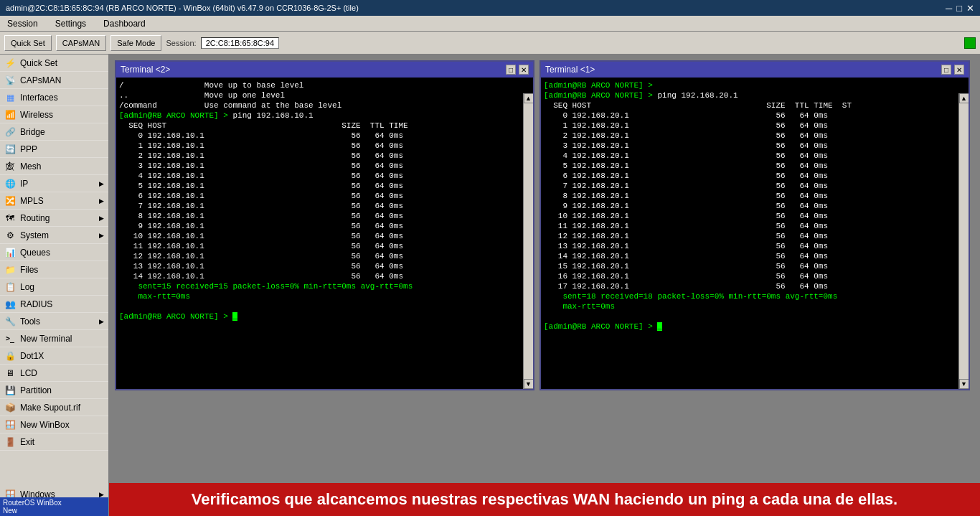  I want to click on brand-line2: New, so click(55, 511).